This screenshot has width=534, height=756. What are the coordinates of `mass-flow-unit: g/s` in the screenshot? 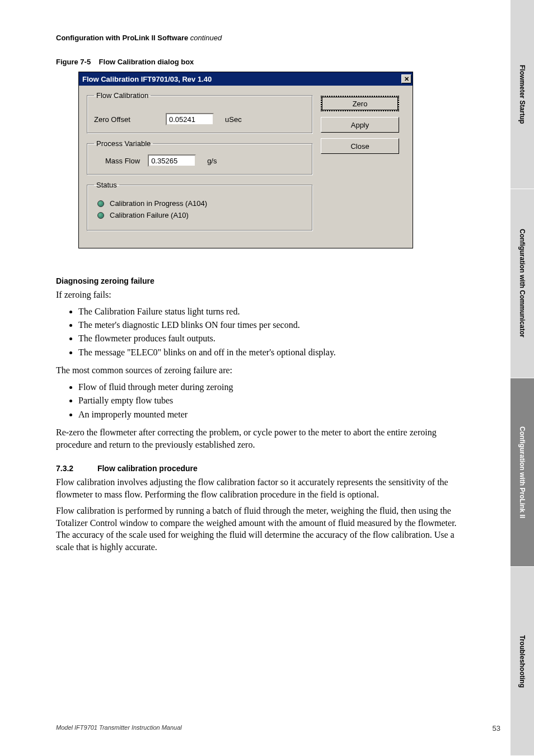 It's located at (212, 161).